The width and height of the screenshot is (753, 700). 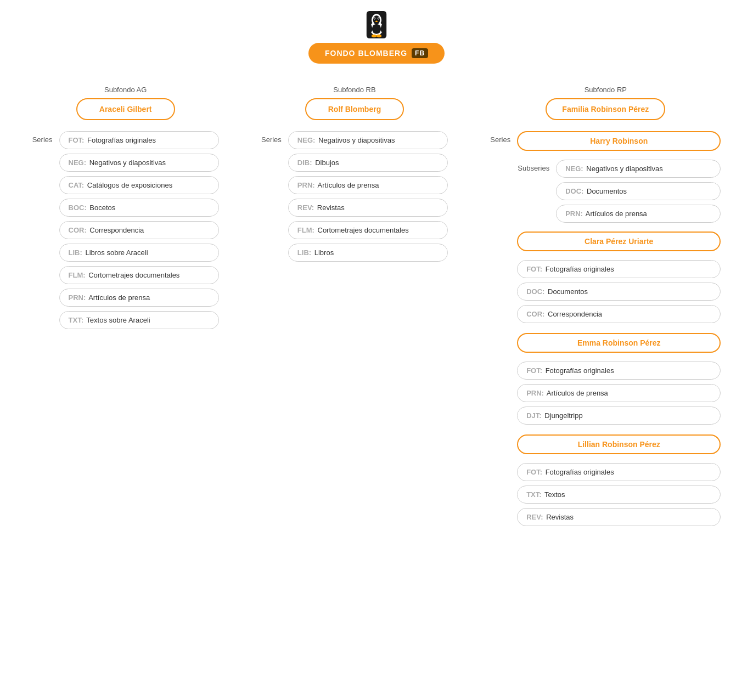 I want to click on list-item: CAT: Catálogos de exposiciones, so click(x=139, y=185).